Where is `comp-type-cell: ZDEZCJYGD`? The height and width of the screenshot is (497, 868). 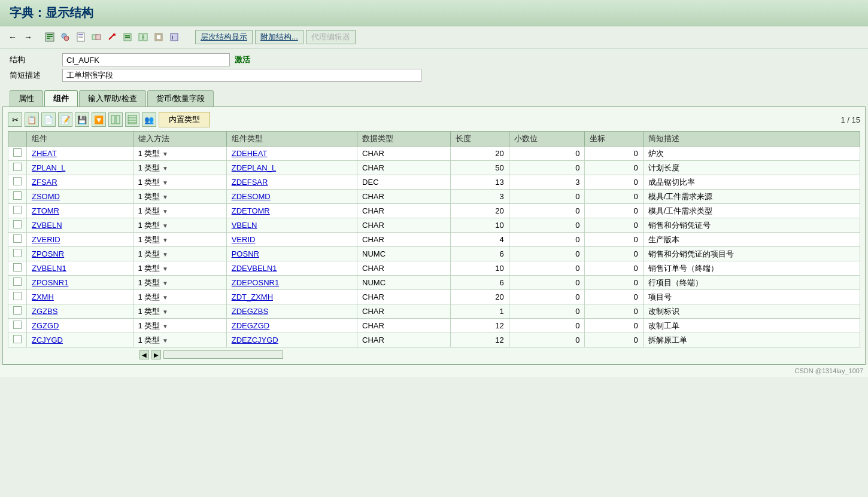
comp-type-cell: ZDEZCJYGD is located at coordinates (292, 340).